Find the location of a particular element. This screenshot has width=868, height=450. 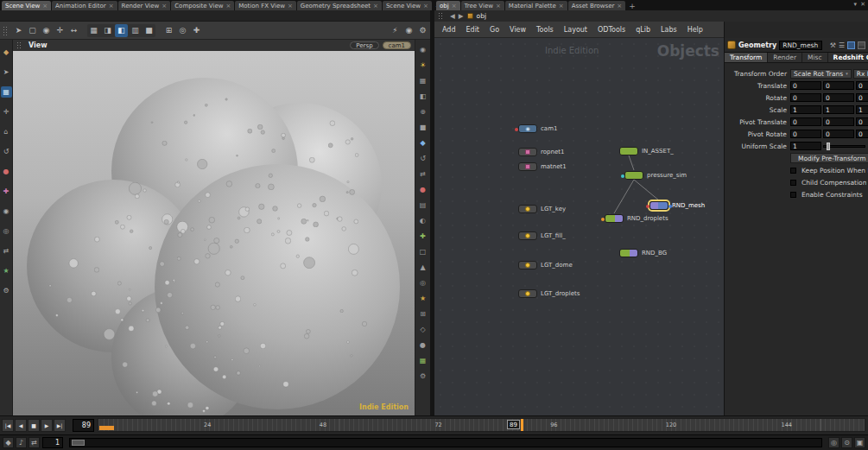

secure-selection-icon: ▦ is located at coordinates (7, 92).